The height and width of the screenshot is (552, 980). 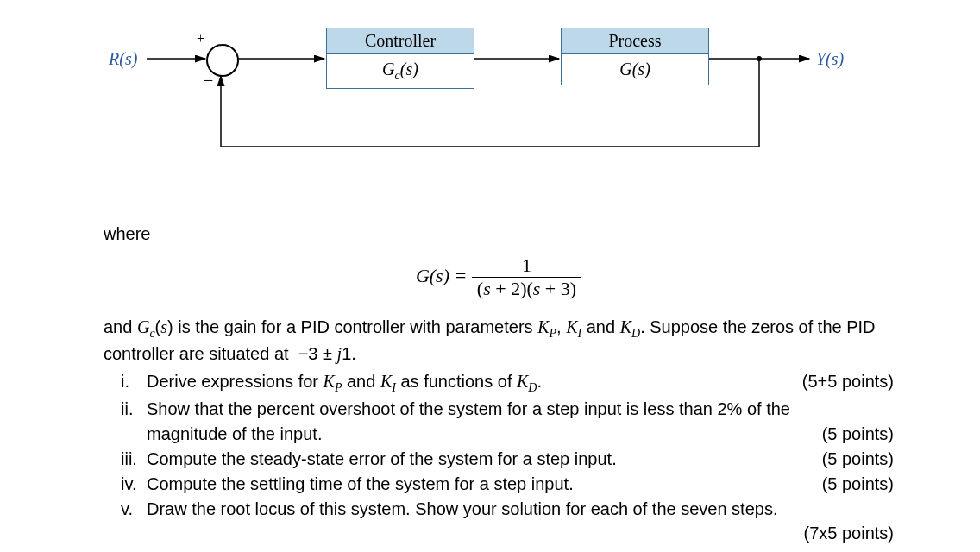 What do you see at coordinates (125, 459) in the screenshot?
I see `item-marker: iii.` at bounding box center [125, 459].